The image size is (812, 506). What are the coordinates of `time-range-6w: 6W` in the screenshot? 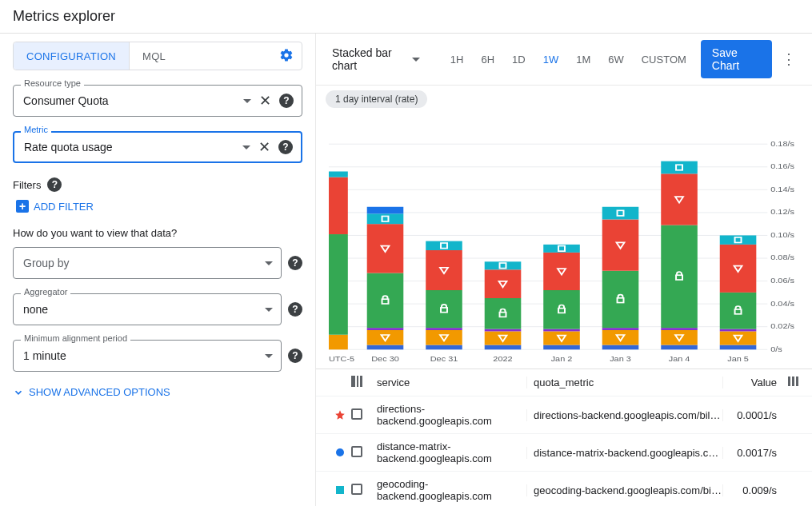 It's located at (616, 59).